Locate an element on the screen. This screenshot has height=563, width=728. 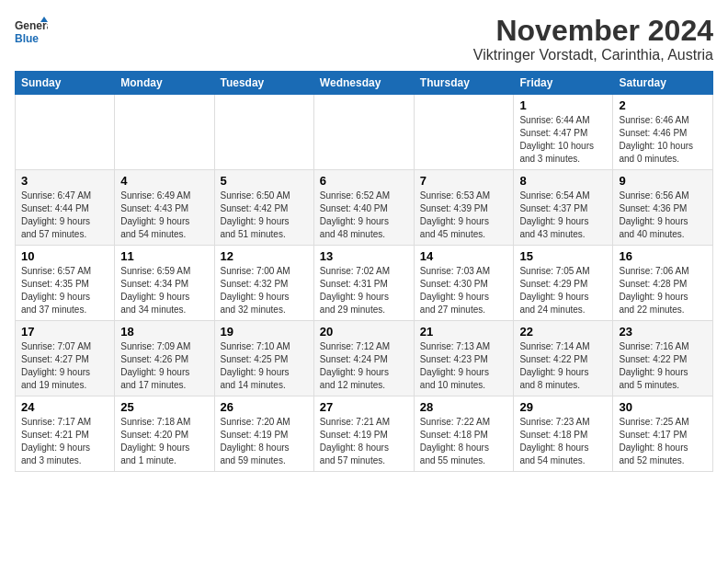
day-number: 4 is located at coordinates (164, 180).